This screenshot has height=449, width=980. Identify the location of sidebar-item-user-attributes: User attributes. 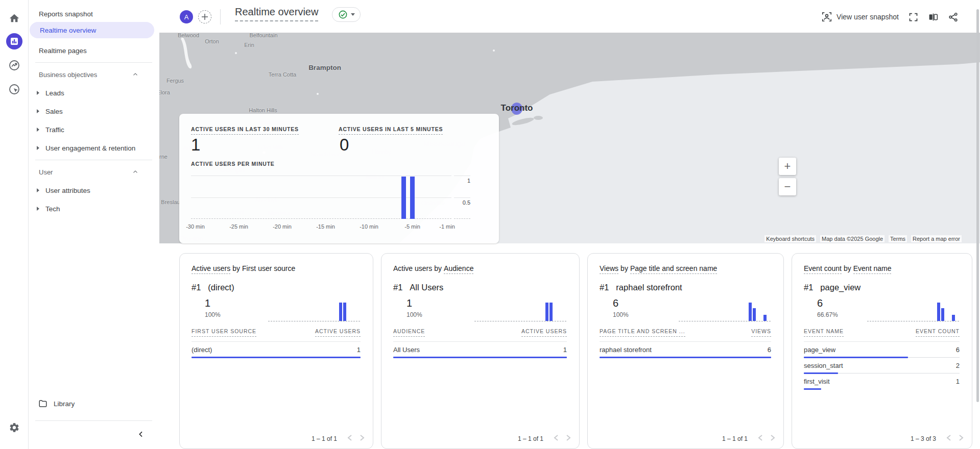
(91, 190).